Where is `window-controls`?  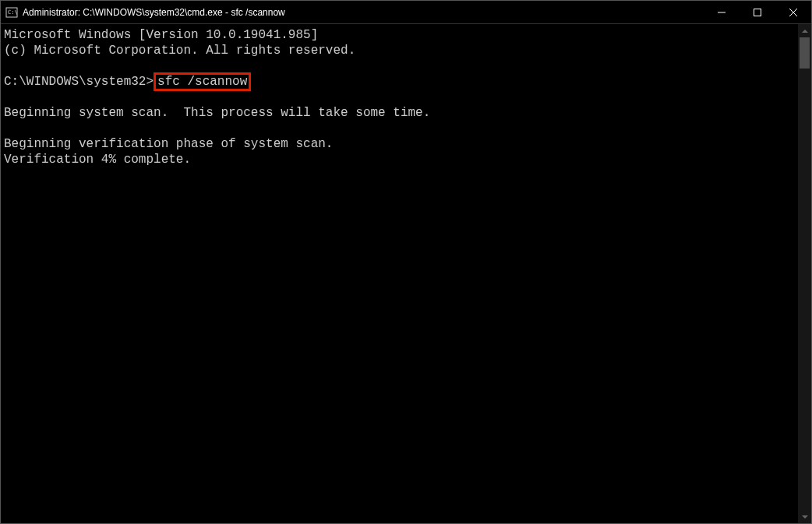
window-controls is located at coordinates (757, 12).